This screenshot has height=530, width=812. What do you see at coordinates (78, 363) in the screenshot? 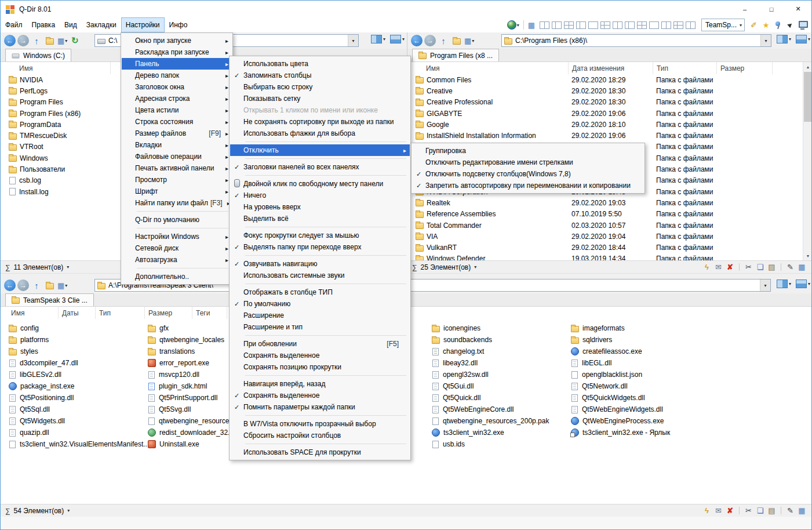
I see `file-item: d3dcompiler_47.dll` at bounding box center [78, 363].